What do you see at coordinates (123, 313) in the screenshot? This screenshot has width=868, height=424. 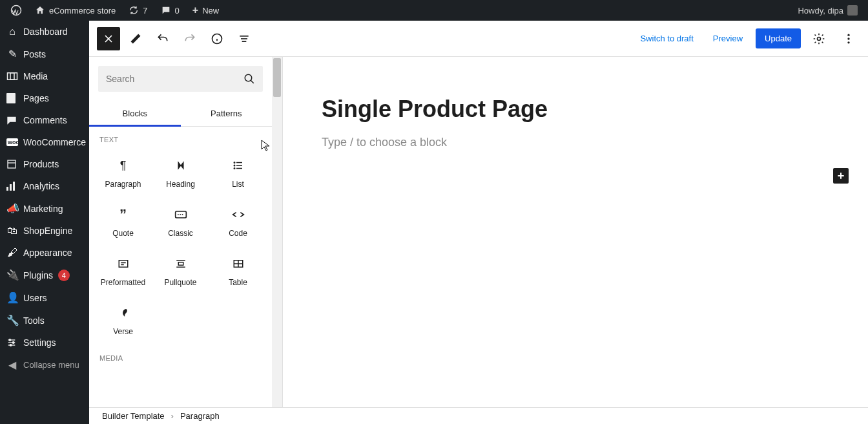 I see `verse-icon` at bounding box center [123, 313].